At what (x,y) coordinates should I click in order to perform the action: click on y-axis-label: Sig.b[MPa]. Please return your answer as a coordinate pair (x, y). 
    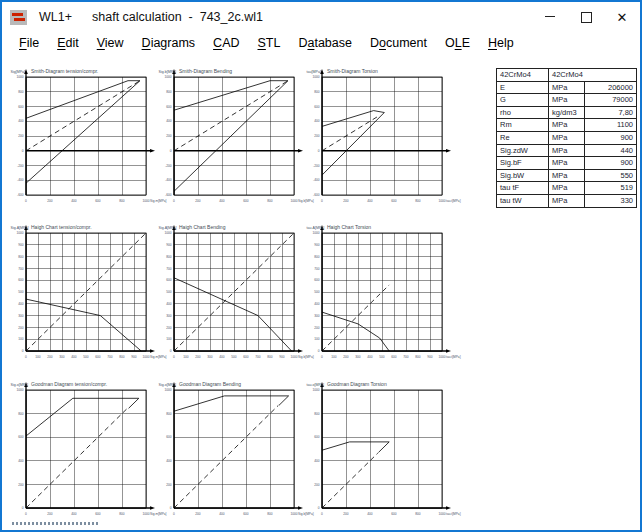
    Looking at the image, I should click on (168, 72).